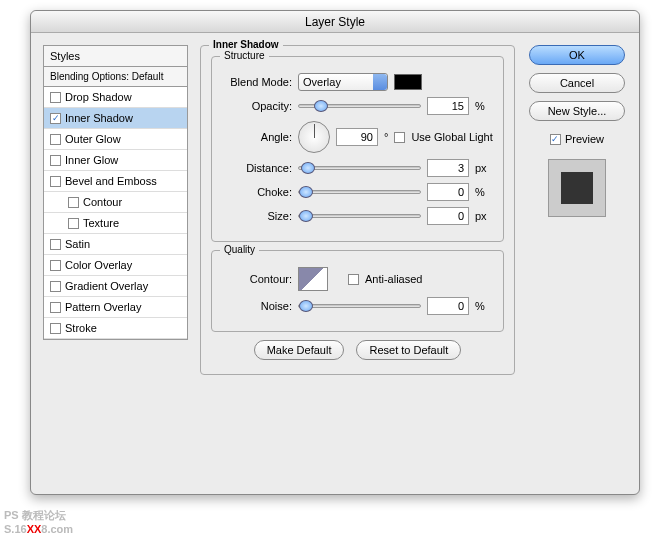  I want to click on preview-label: Preview, so click(584, 139).